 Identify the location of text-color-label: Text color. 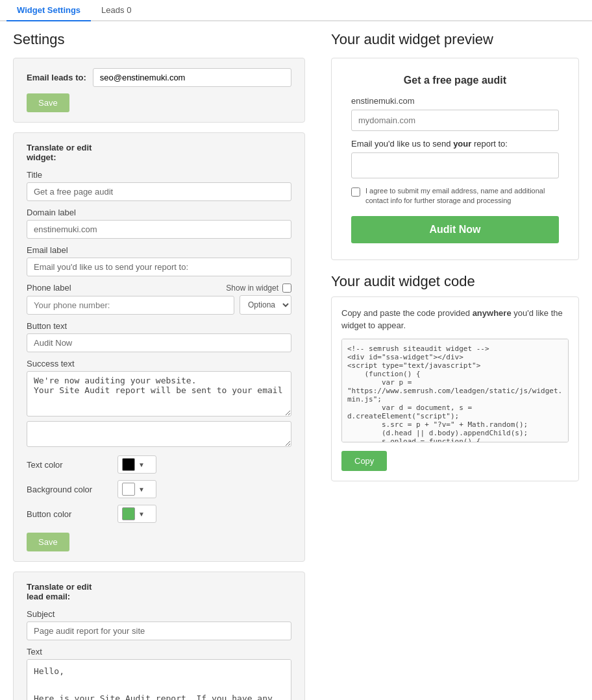
(69, 465).